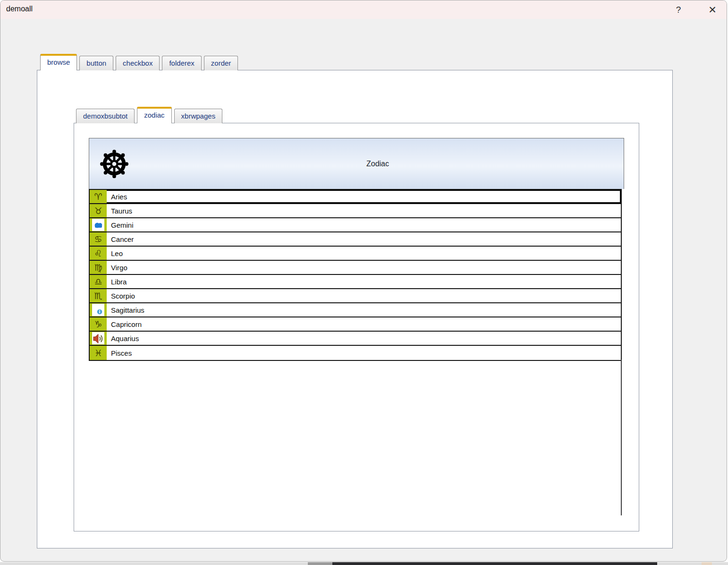 Image resolution: width=728 pixels, height=565 pixels. What do you see at coordinates (119, 197) in the screenshot?
I see `zodiac-row-label: Aries` at bounding box center [119, 197].